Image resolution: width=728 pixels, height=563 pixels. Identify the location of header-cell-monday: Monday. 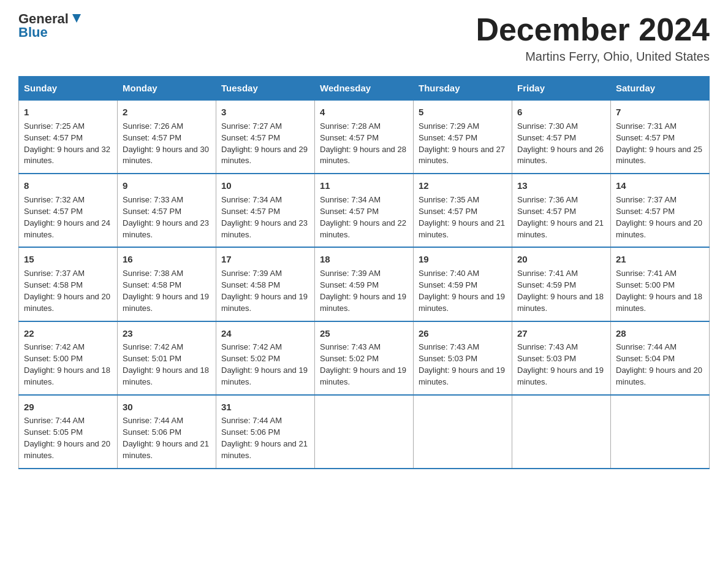
(167, 88).